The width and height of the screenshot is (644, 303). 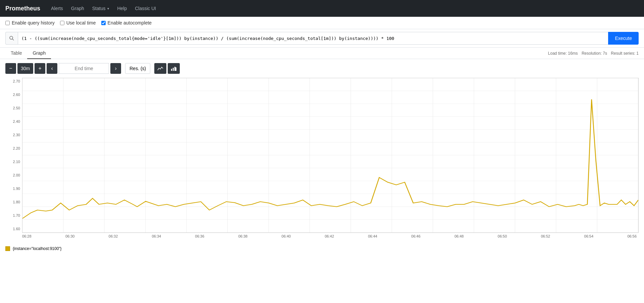 I want to click on enable-autocomplete-label: Enable autocomplete, so click(x=127, y=23).